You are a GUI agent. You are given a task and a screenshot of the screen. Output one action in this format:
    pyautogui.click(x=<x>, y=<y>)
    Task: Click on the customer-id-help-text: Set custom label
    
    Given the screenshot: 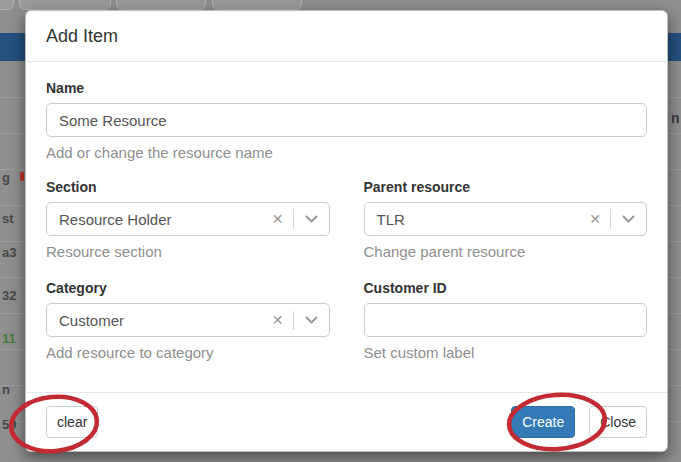 What is the action you would take?
    pyautogui.click(x=506, y=352)
    